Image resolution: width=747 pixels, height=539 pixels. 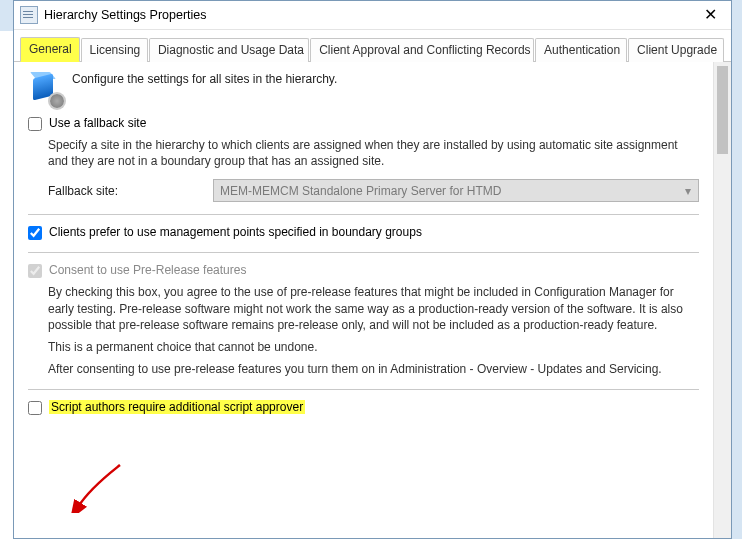 What do you see at coordinates (676, 50) in the screenshot?
I see `tab-client-upgrade: Client Upgrade` at bounding box center [676, 50].